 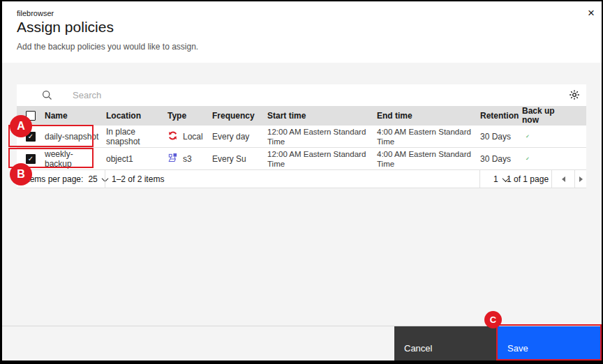 What do you see at coordinates (496, 179) in the screenshot?
I see `page-select-value: 1` at bounding box center [496, 179].